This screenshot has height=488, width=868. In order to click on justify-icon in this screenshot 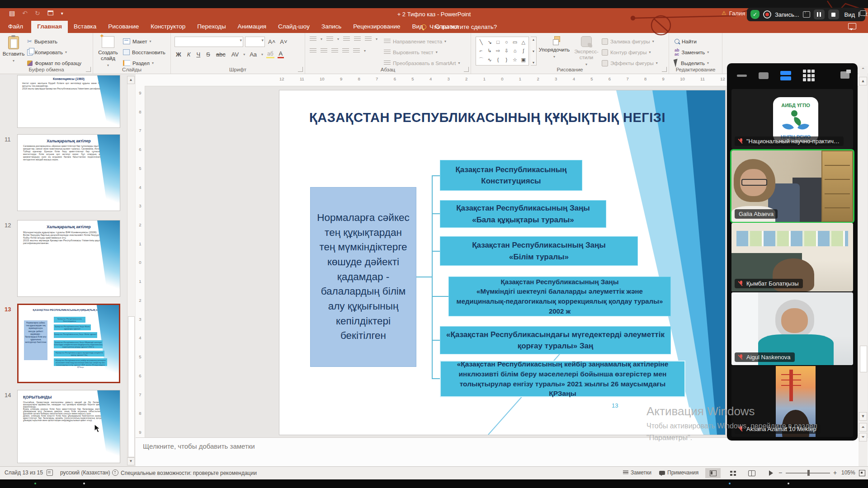, I will do `click(345, 51)`.